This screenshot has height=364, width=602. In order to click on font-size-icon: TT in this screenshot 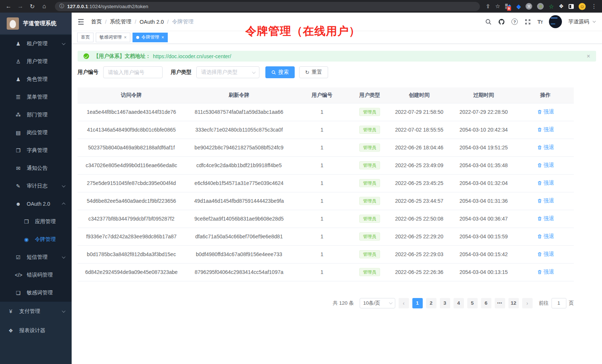, I will do `click(540, 21)`.